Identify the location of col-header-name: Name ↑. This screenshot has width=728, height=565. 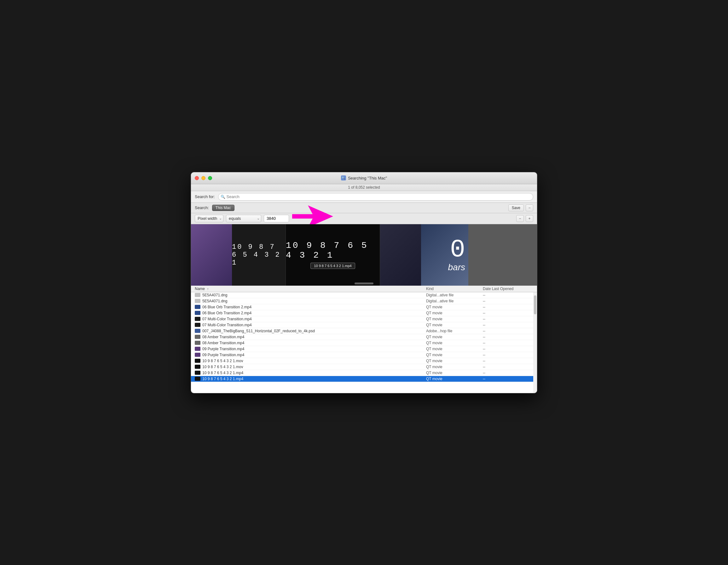
(310, 289).